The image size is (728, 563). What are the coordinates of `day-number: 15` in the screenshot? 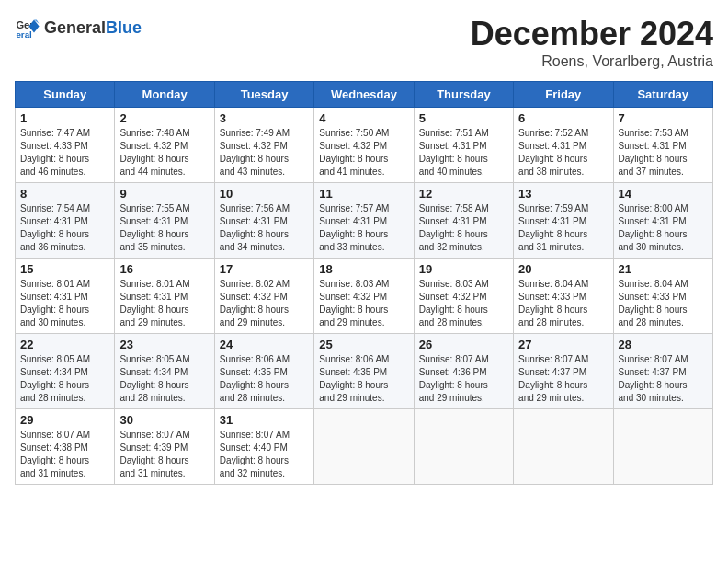 It's located at (64, 269).